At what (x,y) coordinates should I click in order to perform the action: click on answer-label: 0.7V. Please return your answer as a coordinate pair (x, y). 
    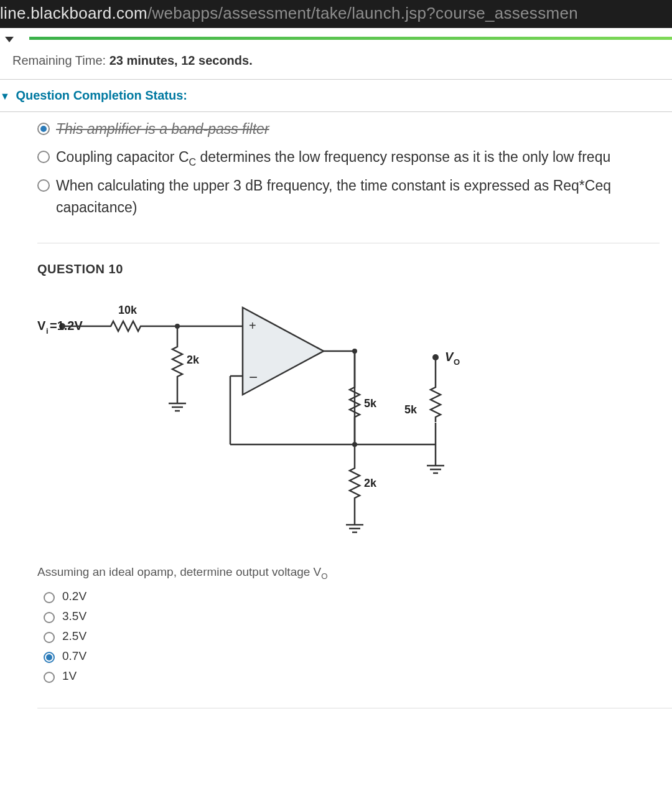
    Looking at the image, I should click on (75, 656).